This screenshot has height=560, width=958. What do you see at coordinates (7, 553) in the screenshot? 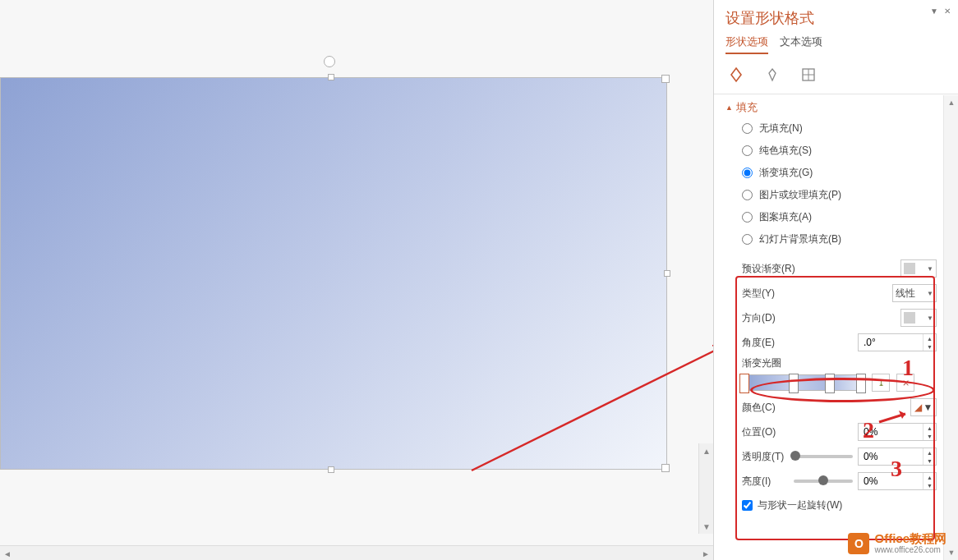
I see `scroll-left-icon: ◄` at bounding box center [7, 553].